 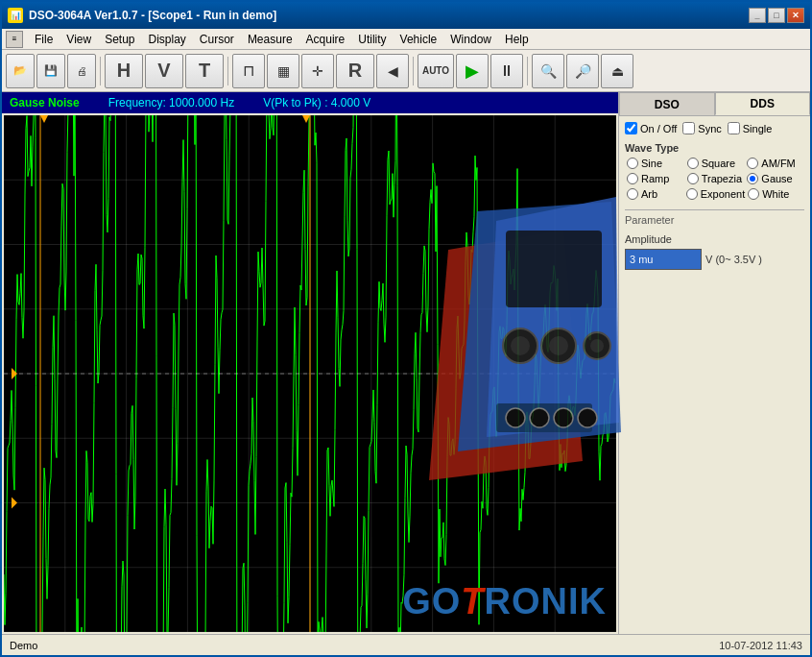 What do you see at coordinates (202, 103) in the screenshot?
I see `frequency-value: 1000.000 Hz` at bounding box center [202, 103].